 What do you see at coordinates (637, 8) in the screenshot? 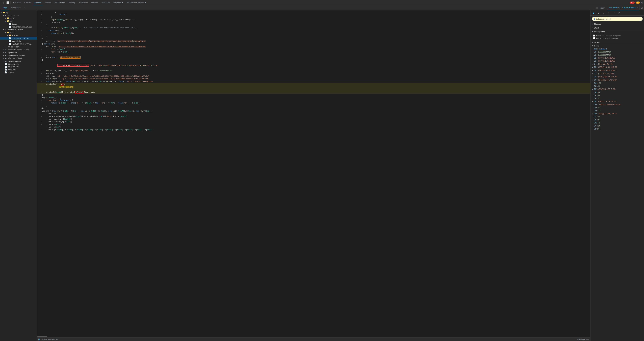
I see `file-tab-close-icon: ✕` at bounding box center [637, 8].